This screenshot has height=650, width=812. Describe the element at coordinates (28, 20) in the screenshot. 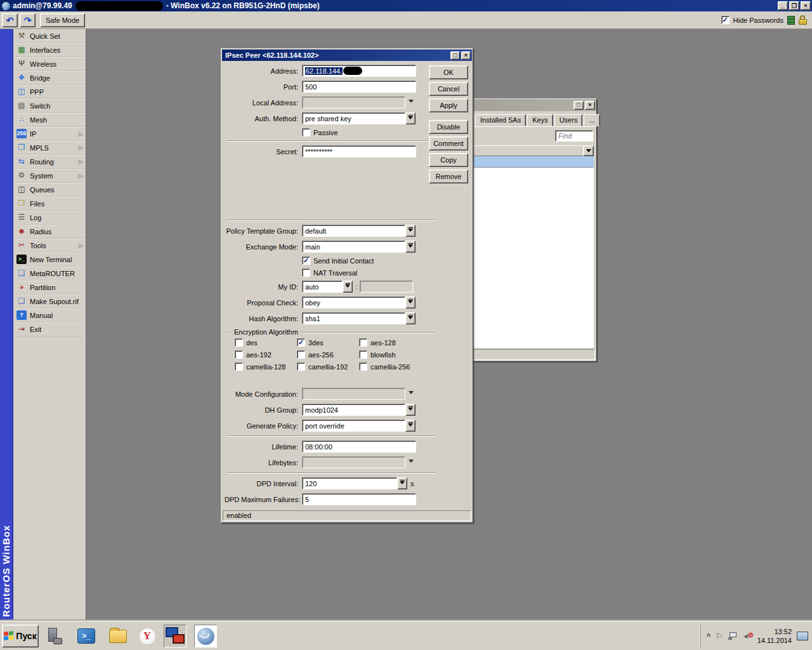

I see `redo-button: ↷` at that location.